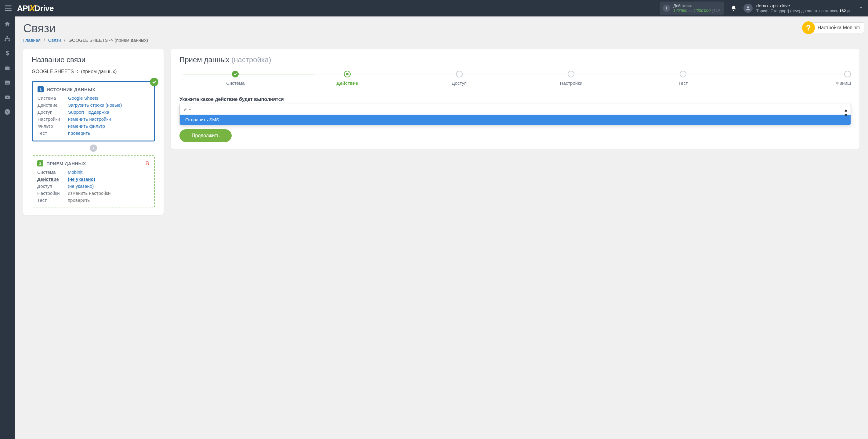 The height and width of the screenshot is (439, 868). What do you see at coordinates (84, 73) in the screenshot?
I see `connection-name-input: GOOGLE SHEETS -> (прием данных)` at bounding box center [84, 73].